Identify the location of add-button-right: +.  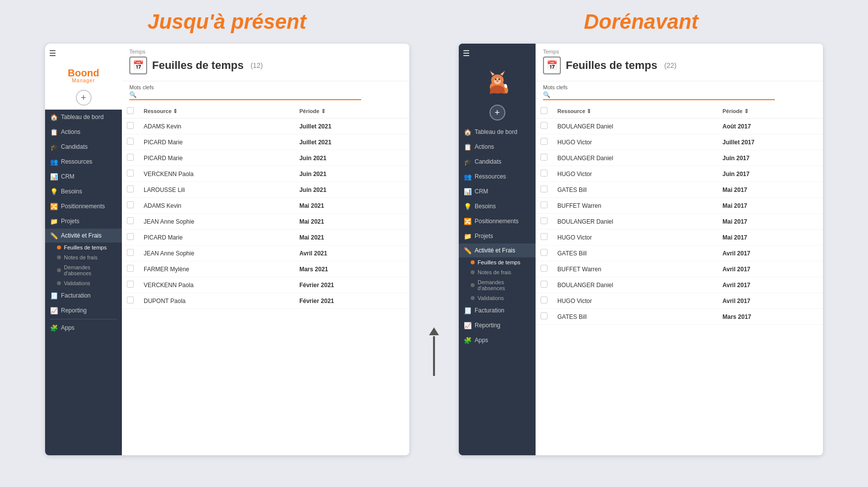
(497, 113).